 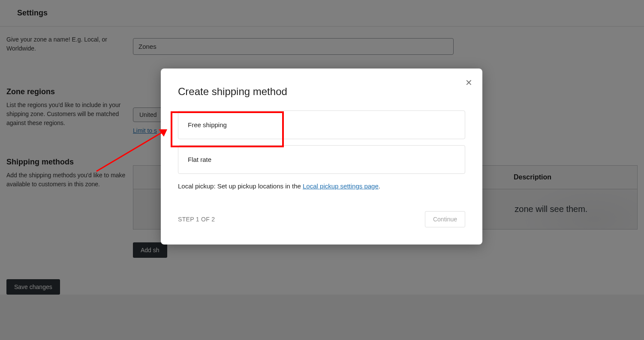 What do you see at coordinates (196, 219) in the screenshot?
I see `step-indicator: STEP 1 OF 2` at bounding box center [196, 219].